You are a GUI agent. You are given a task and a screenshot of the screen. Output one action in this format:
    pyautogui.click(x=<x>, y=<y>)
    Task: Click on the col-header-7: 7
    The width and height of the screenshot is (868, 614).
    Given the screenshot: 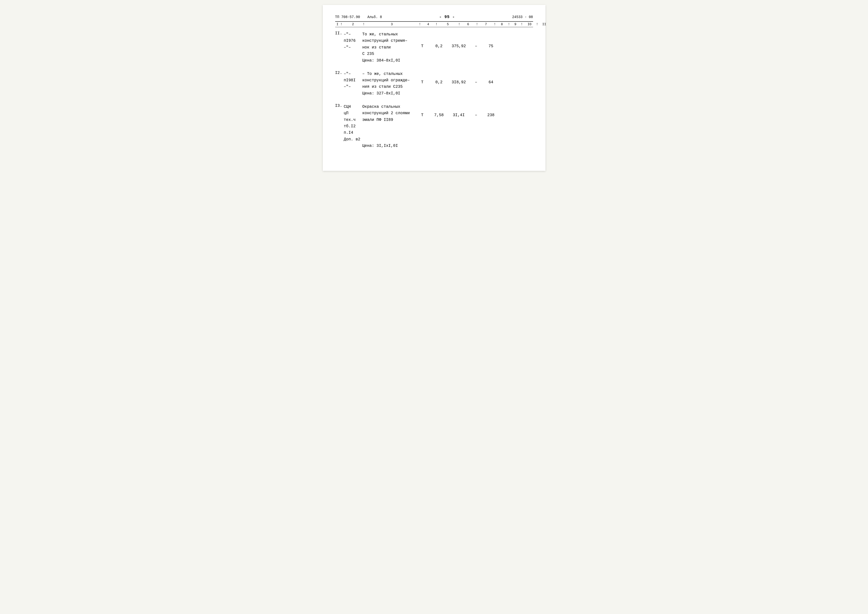 What is the action you would take?
    pyautogui.click(x=486, y=24)
    